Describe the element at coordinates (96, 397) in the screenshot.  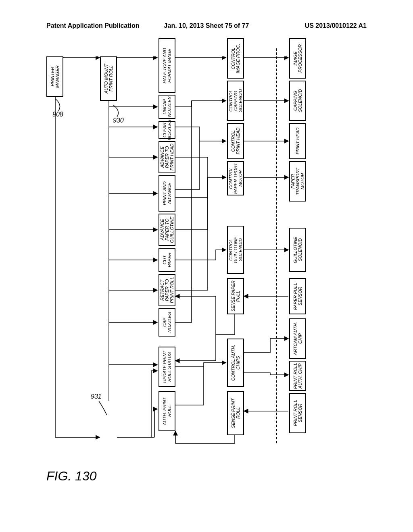
I see `ref-931: 931` at that location.